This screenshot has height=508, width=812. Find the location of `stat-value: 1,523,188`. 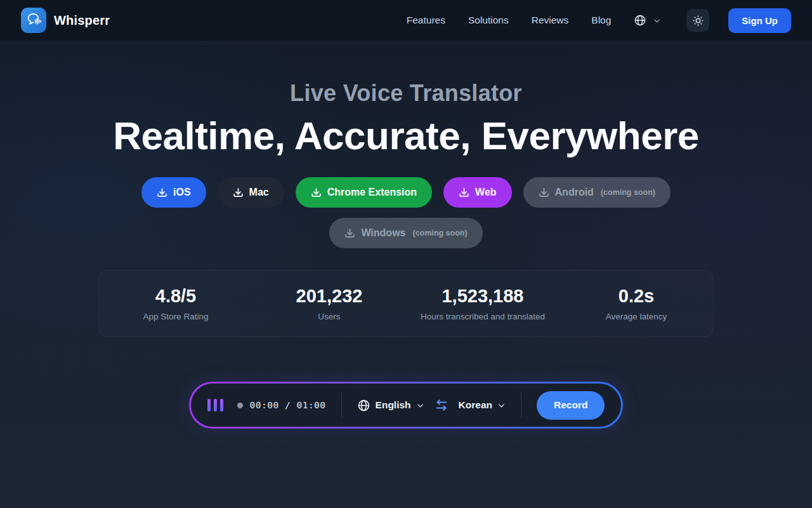

stat-value: 1,523,188 is located at coordinates (482, 296).